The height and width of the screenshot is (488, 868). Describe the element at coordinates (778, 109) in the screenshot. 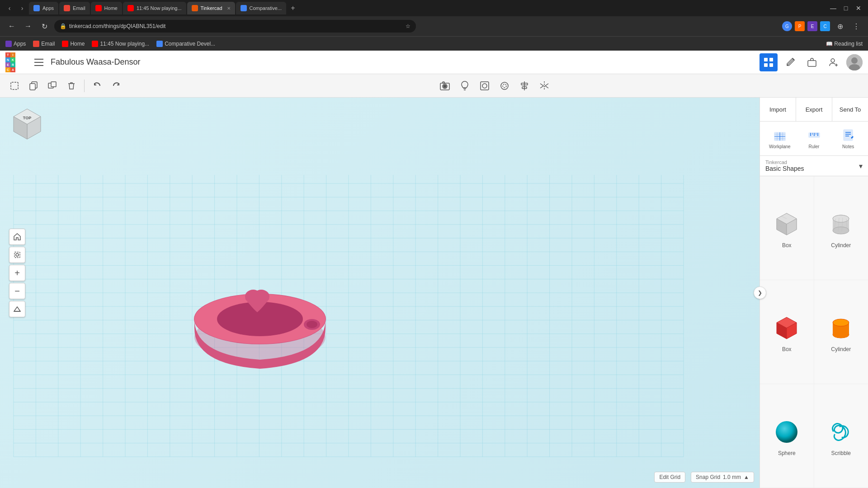

I see `import-button: Import` at that location.